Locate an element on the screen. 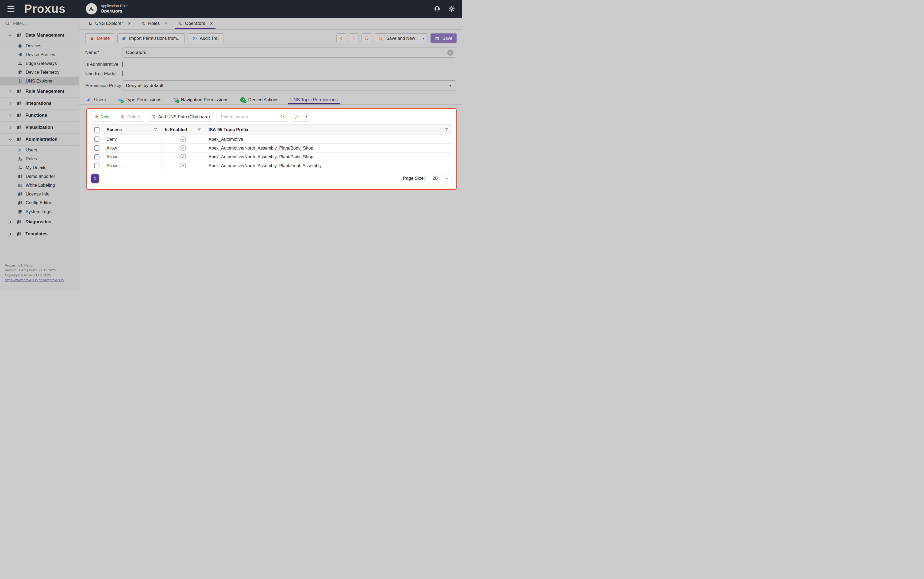 The height and width of the screenshot is (579, 924). audit-trail-button: Audit Trail is located at coordinates (205, 38).